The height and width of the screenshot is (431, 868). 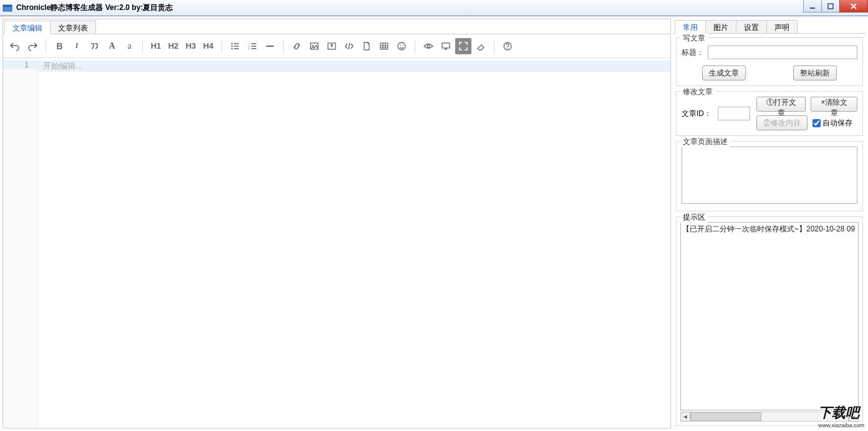 I want to click on quote-icon, so click(x=94, y=46).